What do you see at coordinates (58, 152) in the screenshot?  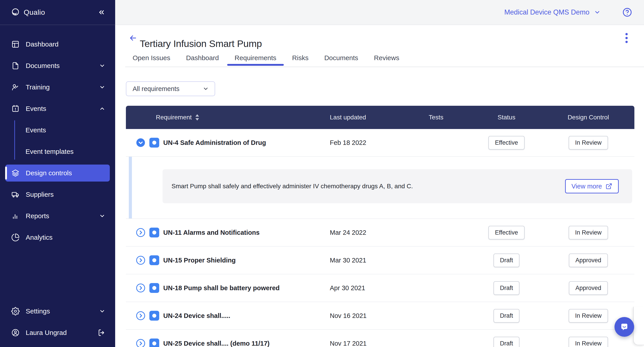 I see `sidebar-subitem-event-templates: Event templates` at bounding box center [58, 152].